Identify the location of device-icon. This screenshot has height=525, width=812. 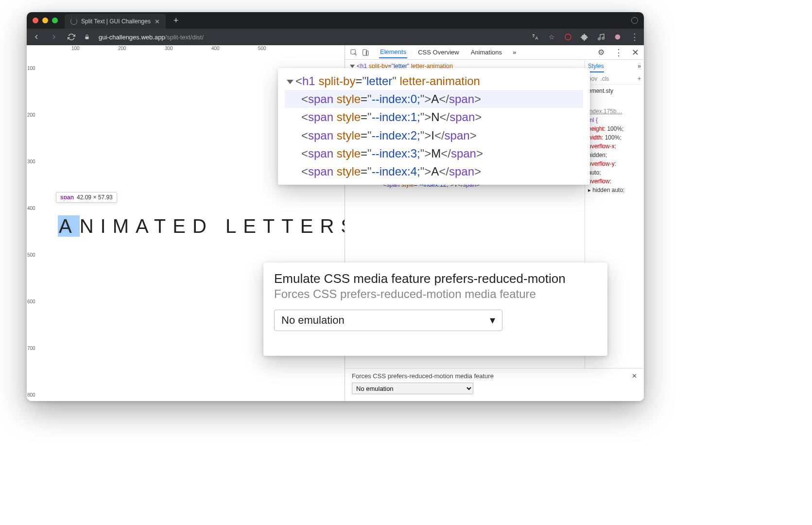
(365, 52).